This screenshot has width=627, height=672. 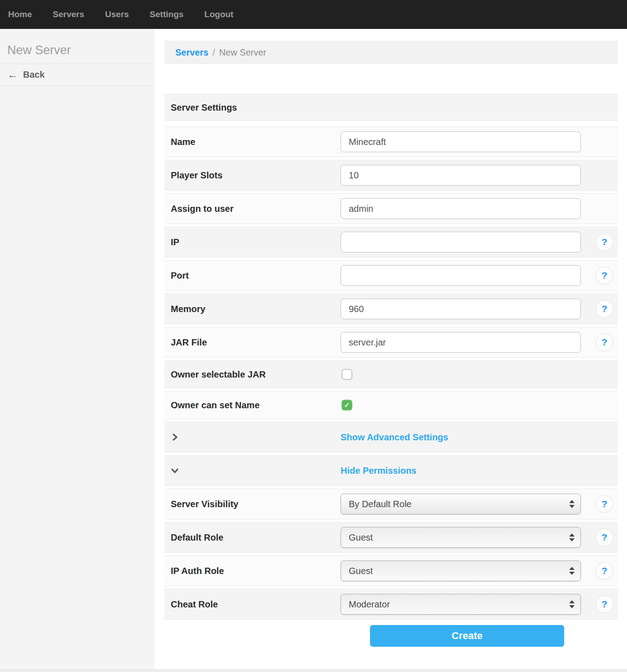 I want to click on player-slots-input, so click(x=461, y=175).